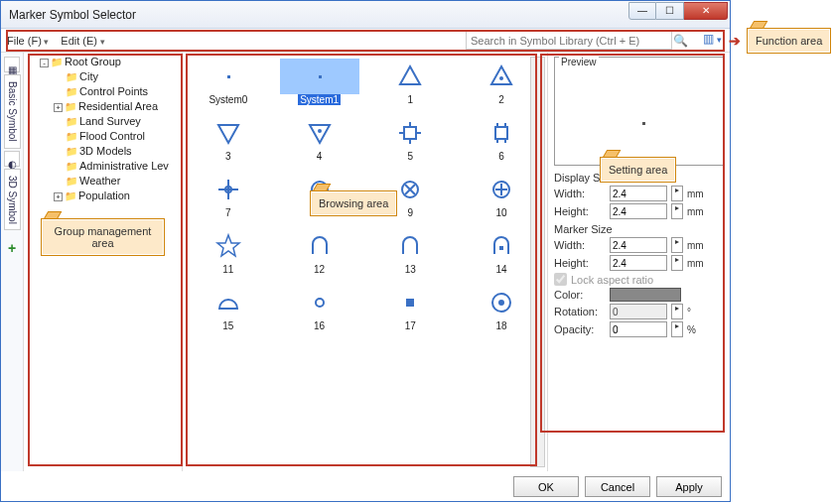  I want to click on symbol-cell: System1, so click(320, 81).